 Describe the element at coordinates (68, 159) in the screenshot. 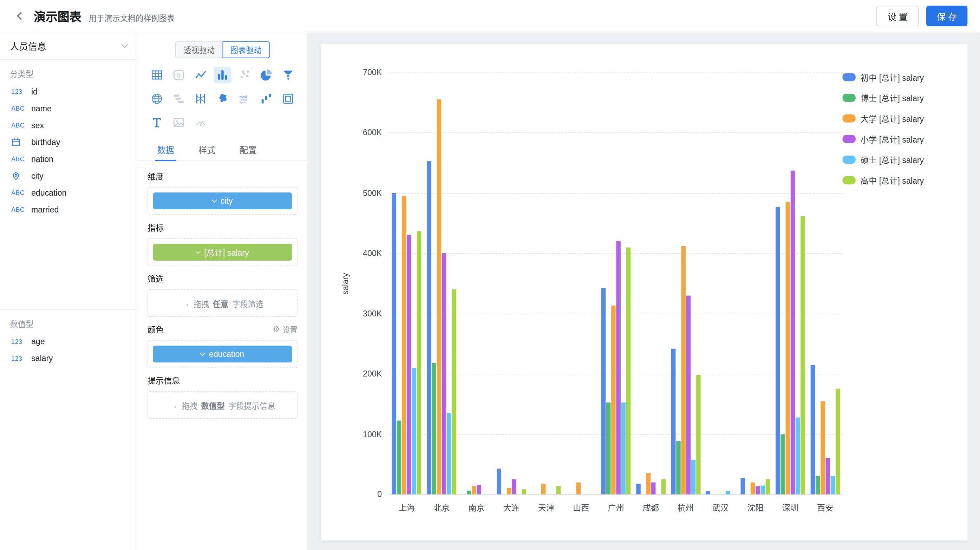

I see `field-nation: ABCnation` at that location.